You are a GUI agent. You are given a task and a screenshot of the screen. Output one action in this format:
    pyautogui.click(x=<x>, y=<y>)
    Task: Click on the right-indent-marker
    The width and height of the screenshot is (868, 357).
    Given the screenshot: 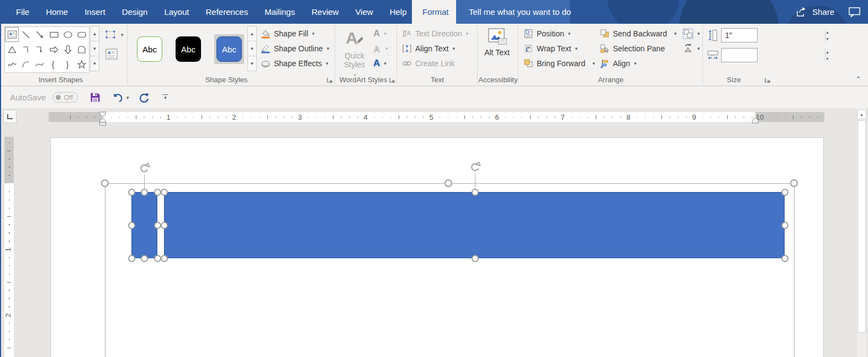 What is the action you would take?
    pyautogui.click(x=755, y=120)
    